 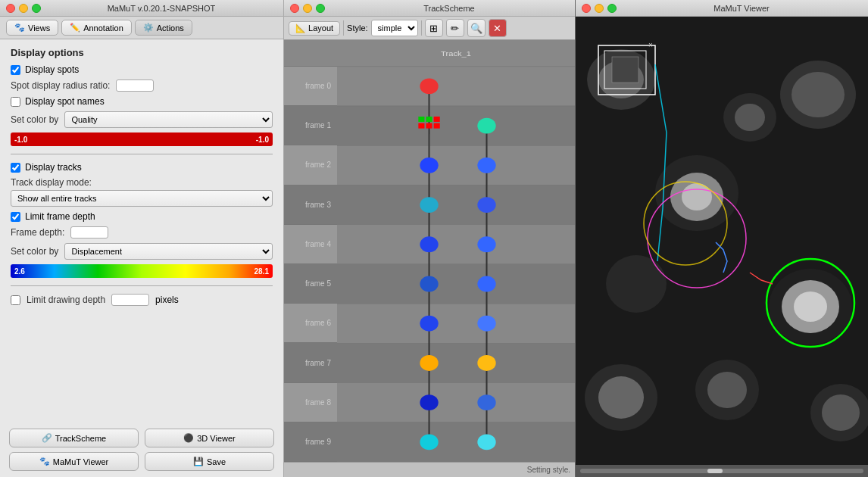 I want to click on ts-header-spacer, so click(x=311, y=53).